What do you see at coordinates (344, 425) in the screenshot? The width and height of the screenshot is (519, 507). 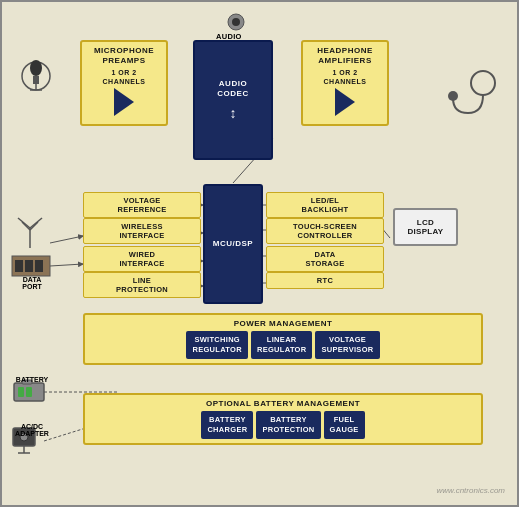 I see `fuel-gauge-block: FUELGAUGE` at bounding box center [344, 425].